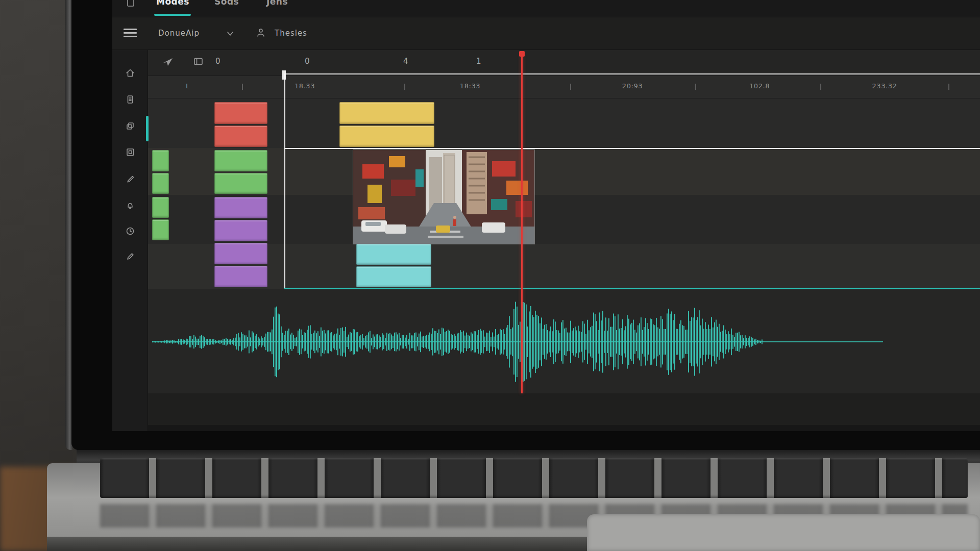 The image size is (980, 551). Describe the element at coordinates (406, 61) in the screenshot. I see `timeline-frame-number: 4` at that location.